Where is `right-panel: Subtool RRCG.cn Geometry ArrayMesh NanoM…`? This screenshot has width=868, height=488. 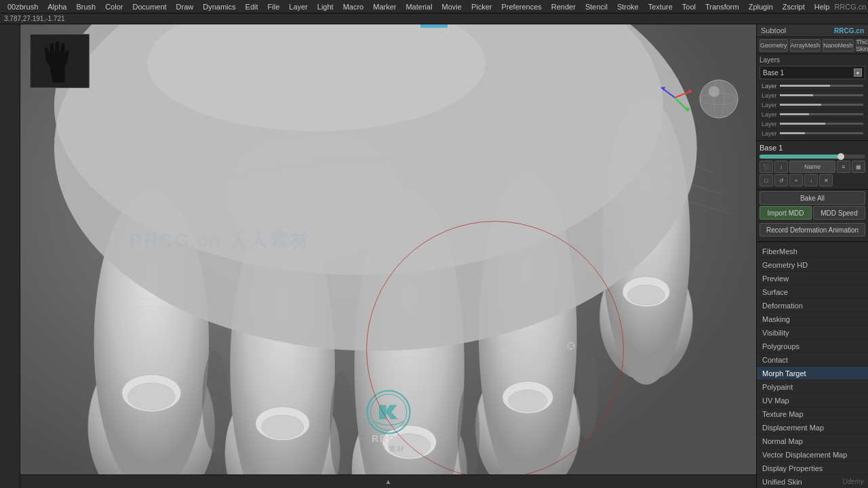 right-panel: Subtool RRCG.cn Geometry ArrayMesh NanoM… is located at coordinates (812, 256).